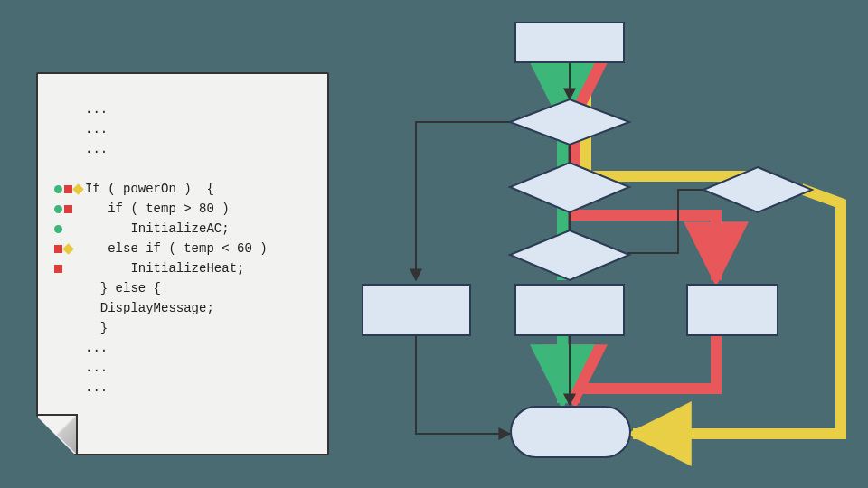 This screenshot has width=868, height=488. Describe the element at coordinates (176, 249) in the screenshot. I see `code-text: else if ( temp < 60 )` at that location.